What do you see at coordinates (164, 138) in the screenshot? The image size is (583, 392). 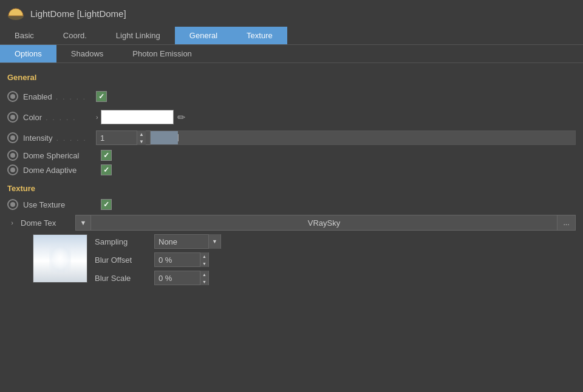 I see `intensity-slider-fill` at bounding box center [164, 138].